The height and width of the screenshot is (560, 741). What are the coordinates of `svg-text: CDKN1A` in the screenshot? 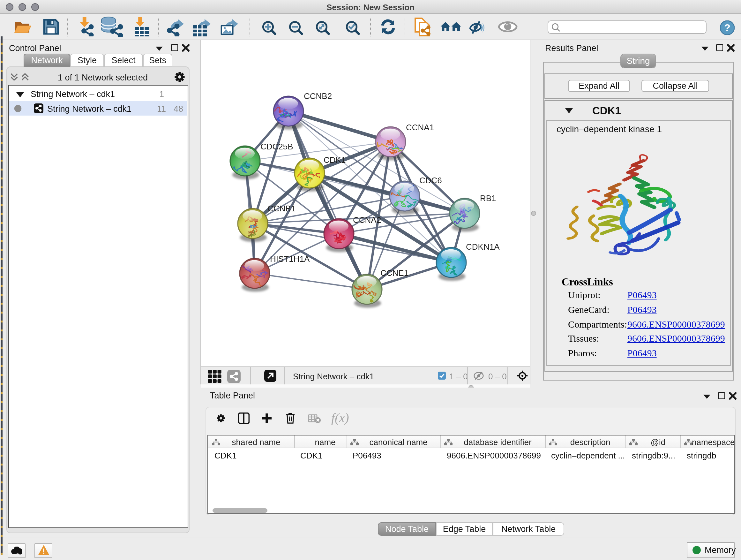 It's located at (483, 247).